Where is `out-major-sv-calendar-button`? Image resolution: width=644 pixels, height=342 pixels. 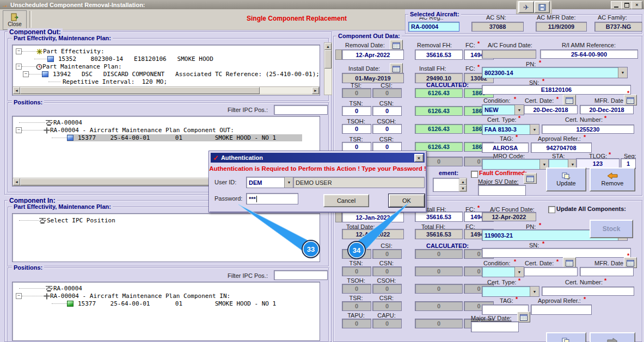 out-major-sv-calendar-button is located at coordinates (530, 178).